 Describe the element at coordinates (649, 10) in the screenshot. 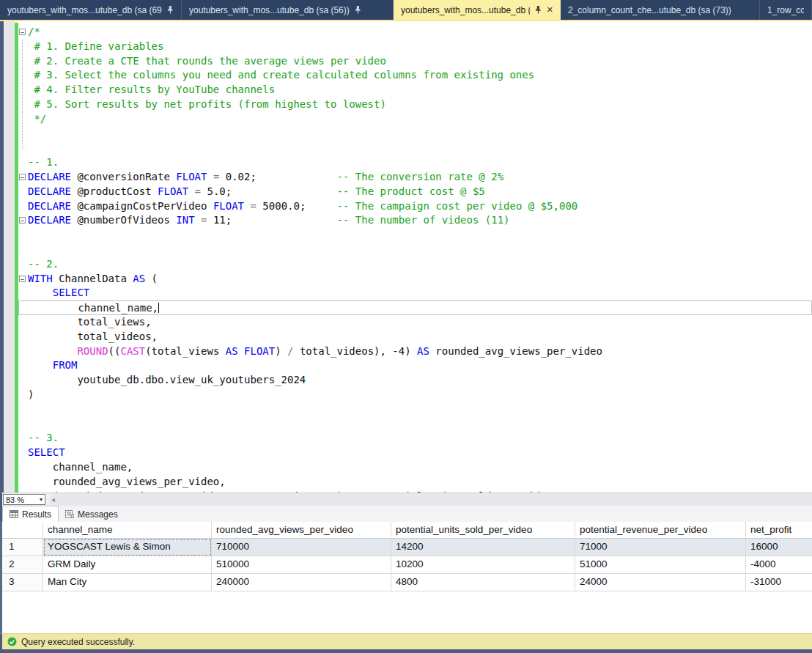

I see `document-tab-label: 2_column_count_che...utube_db (sa (73))` at that location.